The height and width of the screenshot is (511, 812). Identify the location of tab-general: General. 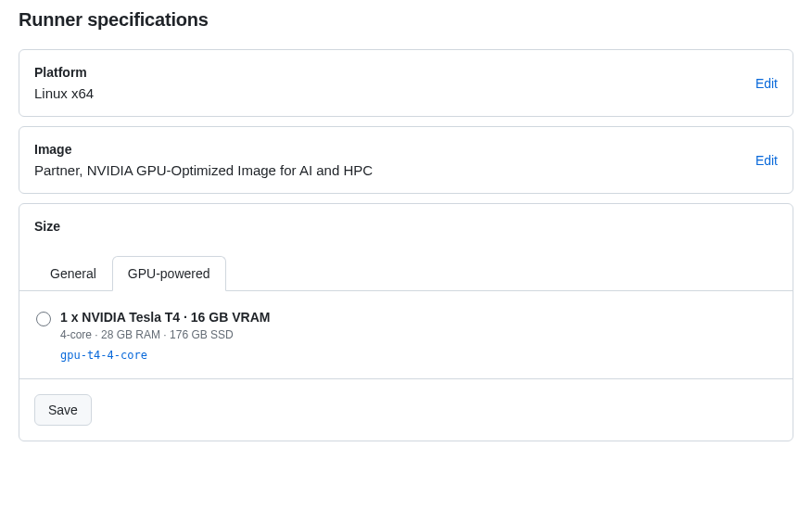
(73, 274).